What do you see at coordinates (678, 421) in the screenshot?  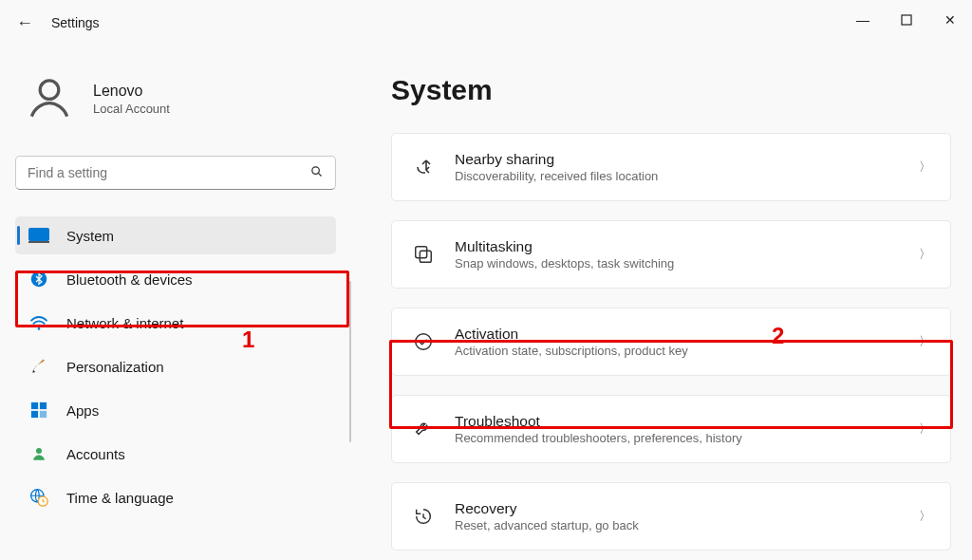 I see `card-title: Troubleshoot` at bounding box center [678, 421].